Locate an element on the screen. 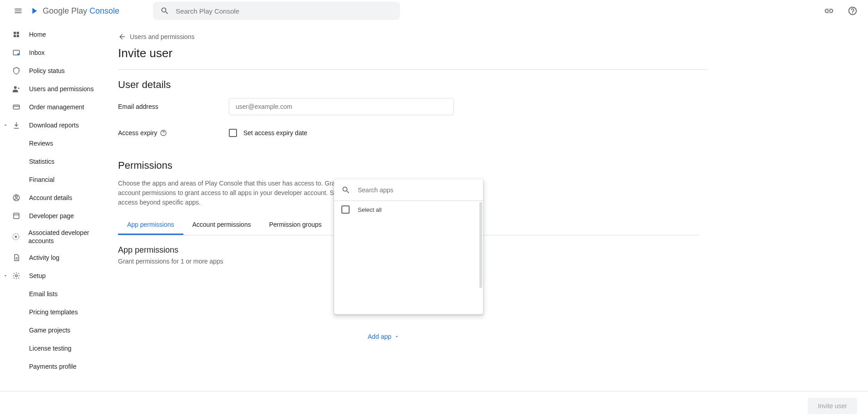 The image size is (868, 420). gear-icon is located at coordinates (16, 276).